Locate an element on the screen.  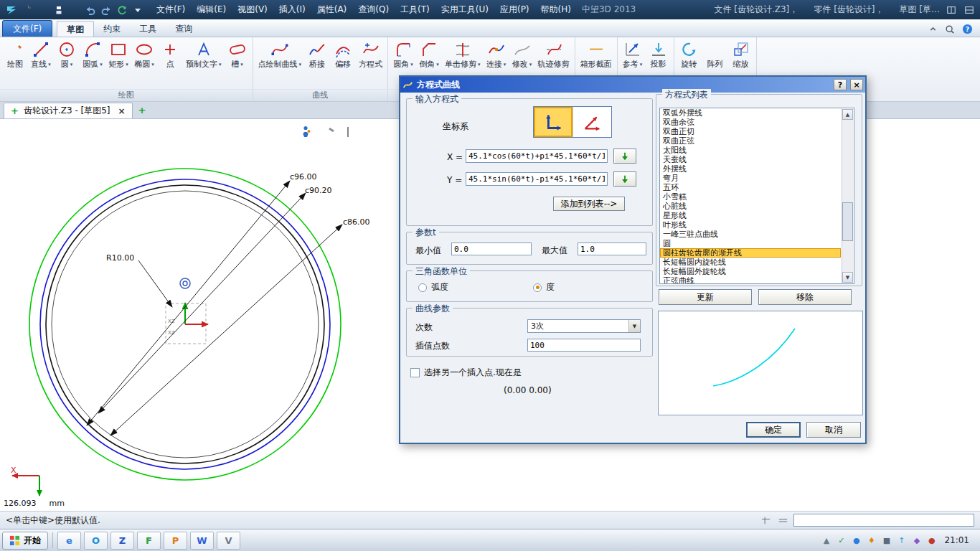
x-apply-button is located at coordinates (625, 156).